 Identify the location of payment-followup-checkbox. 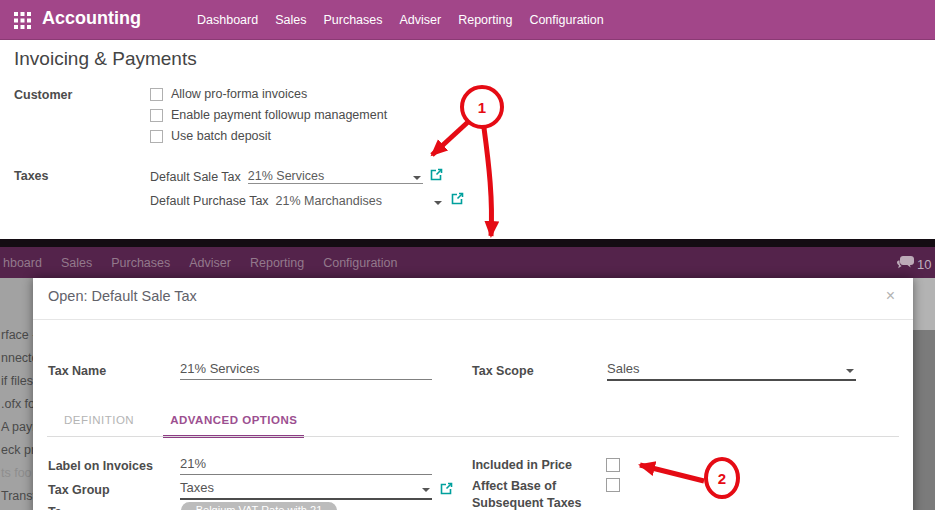
(156, 116).